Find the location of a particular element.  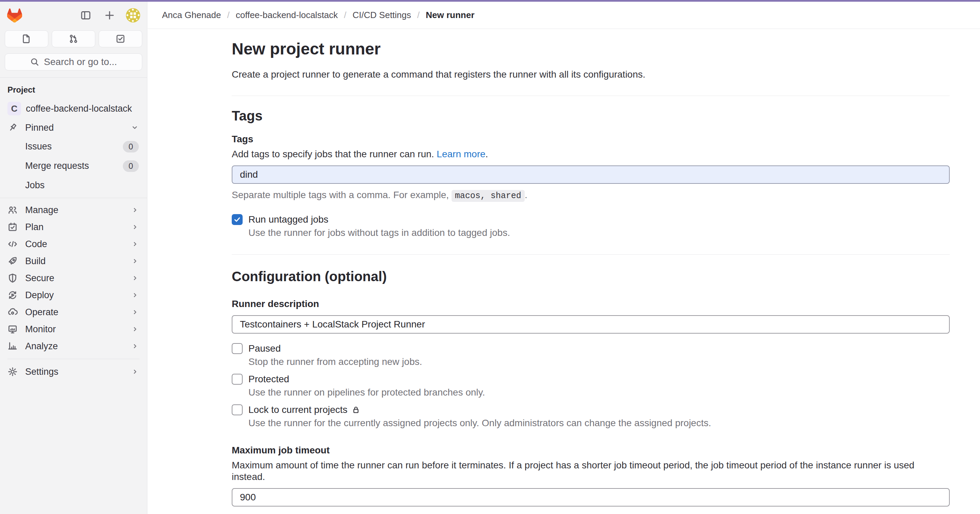

search-placeholder: Search or go to... is located at coordinates (81, 62).